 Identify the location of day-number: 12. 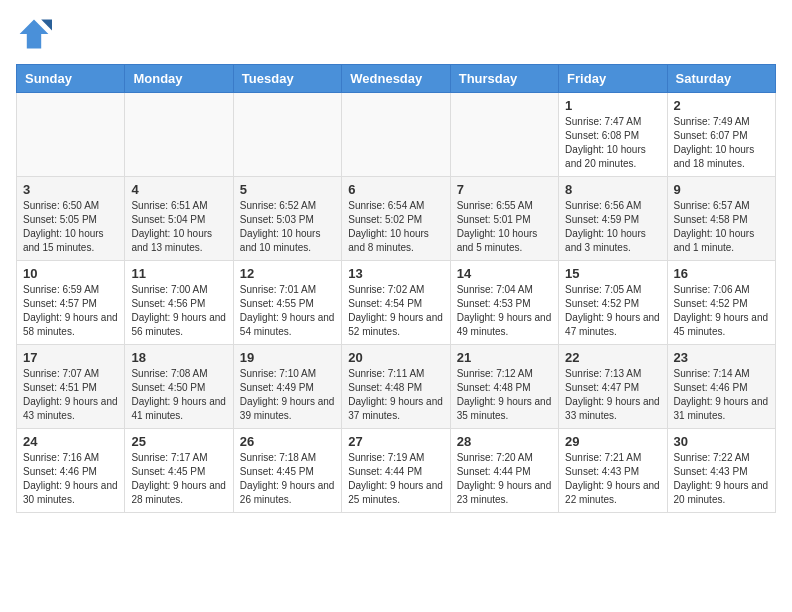
(288, 274).